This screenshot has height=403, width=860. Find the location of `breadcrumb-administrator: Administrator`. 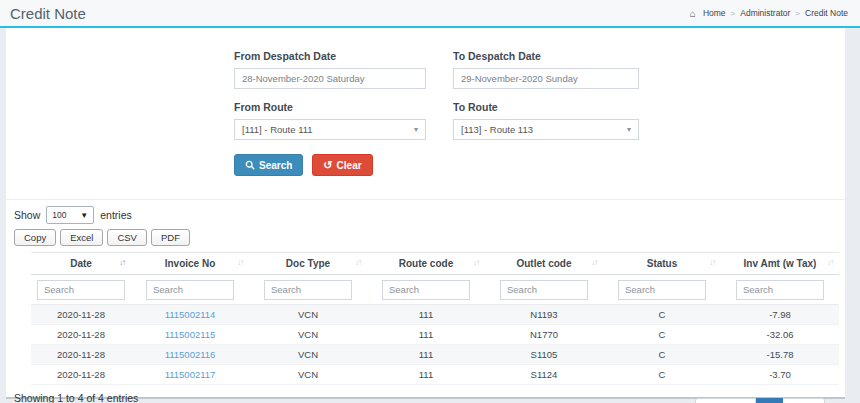

breadcrumb-administrator: Administrator is located at coordinates (765, 13).